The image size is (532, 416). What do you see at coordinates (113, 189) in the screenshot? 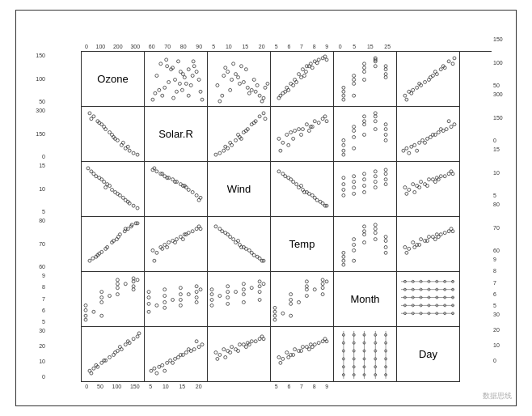
I see `scatter-wind-ozone` at bounding box center [113, 189].